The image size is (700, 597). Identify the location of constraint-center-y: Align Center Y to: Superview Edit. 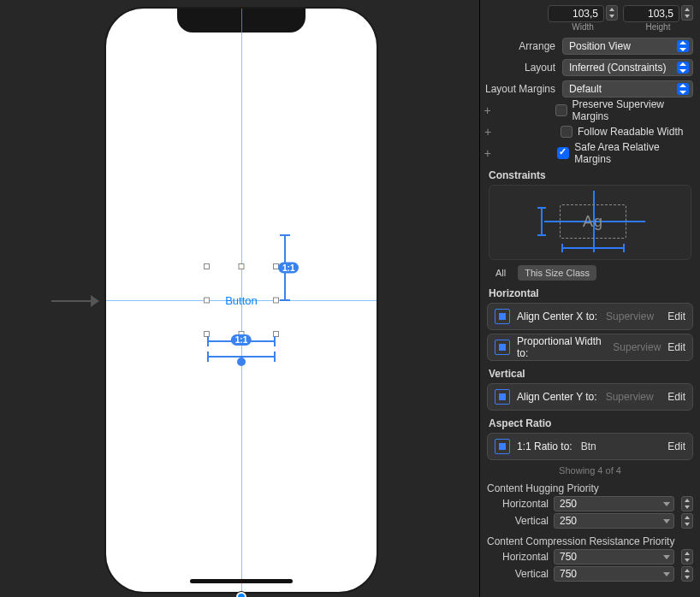
(590, 397).